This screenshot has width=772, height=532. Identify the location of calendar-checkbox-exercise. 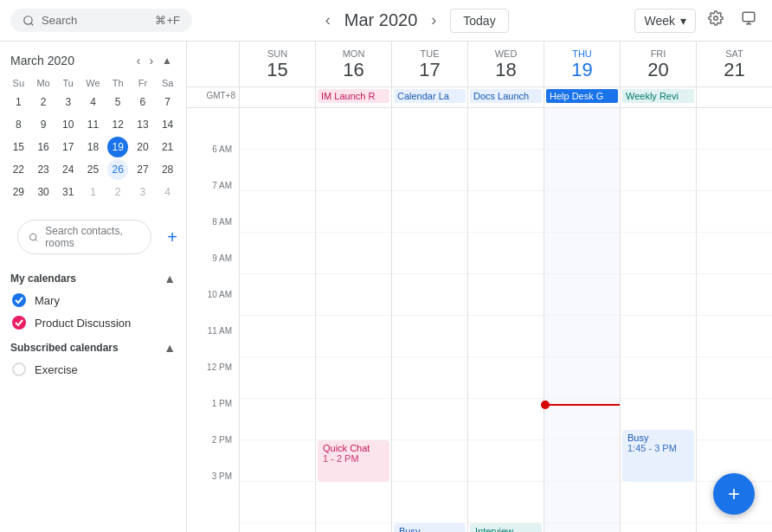
(19, 369).